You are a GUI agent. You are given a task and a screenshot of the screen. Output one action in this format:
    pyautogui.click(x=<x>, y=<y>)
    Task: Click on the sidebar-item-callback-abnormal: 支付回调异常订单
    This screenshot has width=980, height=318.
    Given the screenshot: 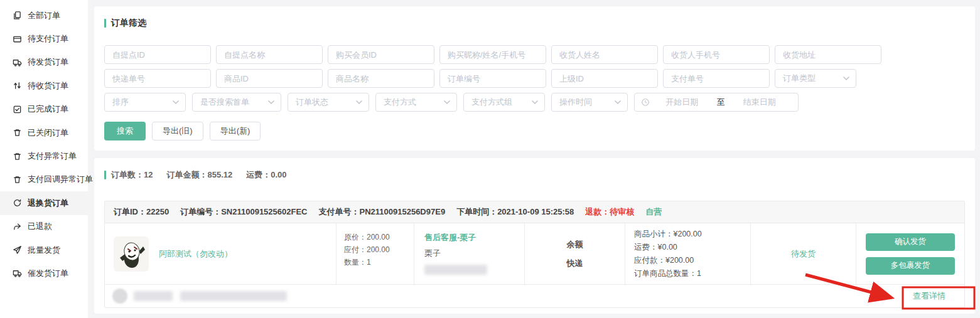 What is the action you would take?
    pyautogui.click(x=44, y=179)
    